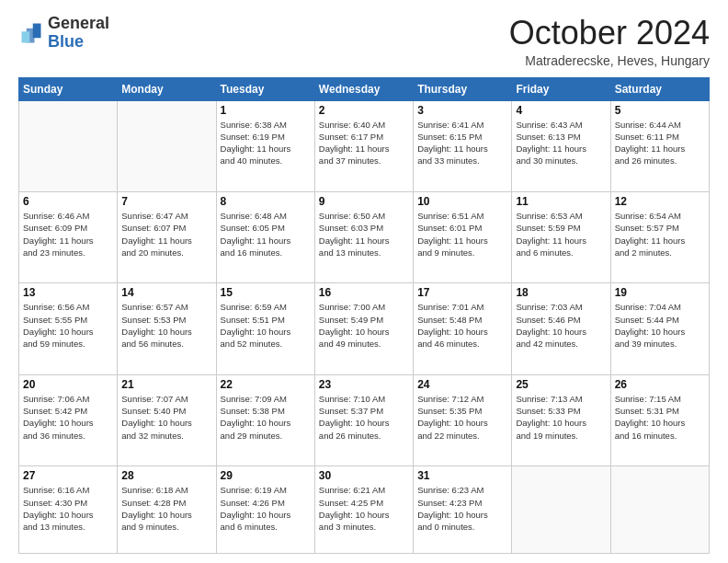 Image resolution: width=728 pixels, height=563 pixels. I want to click on day-number: 25, so click(561, 385).